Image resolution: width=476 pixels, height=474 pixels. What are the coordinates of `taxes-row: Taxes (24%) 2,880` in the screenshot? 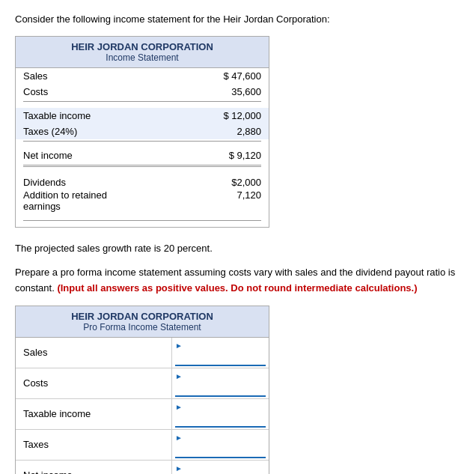 It's located at (142, 132).